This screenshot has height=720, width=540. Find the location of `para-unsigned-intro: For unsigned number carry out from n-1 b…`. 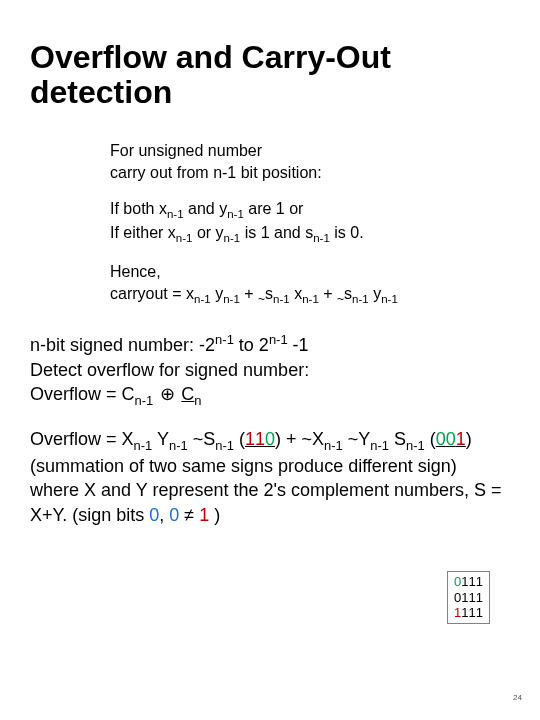

para-unsigned-intro: For unsigned number carry out from n-1 b… is located at coordinates (310, 162).